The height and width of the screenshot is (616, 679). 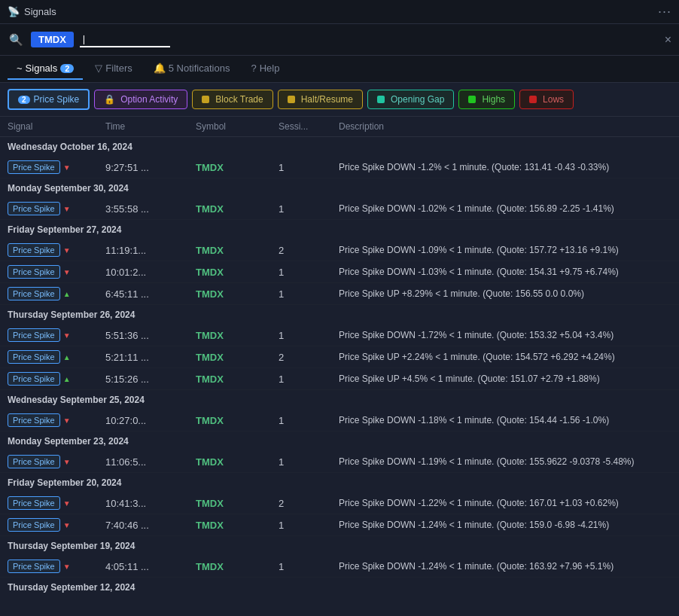 What do you see at coordinates (340, 598) in the screenshot?
I see `table-row: Price Spike ▲ 10:34:2... TMDX 1 Price Sp…` at bounding box center [340, 598].